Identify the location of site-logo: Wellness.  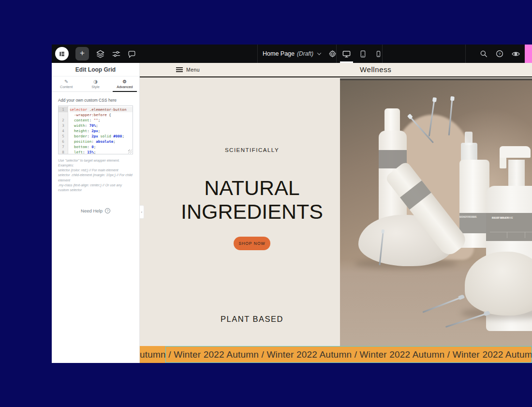
(375, 70).